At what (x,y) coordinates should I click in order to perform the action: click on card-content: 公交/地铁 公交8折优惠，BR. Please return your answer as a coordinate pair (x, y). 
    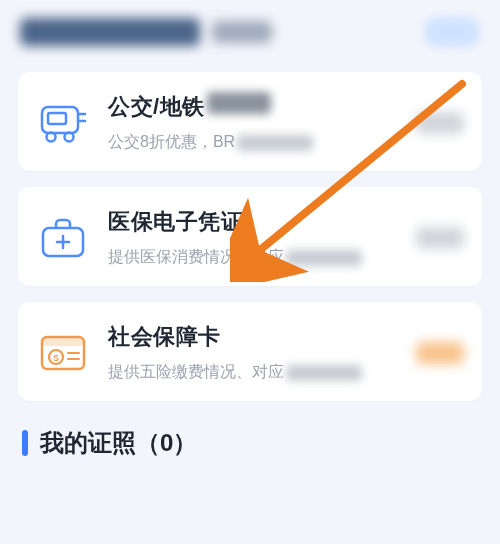
    Looking at the image, I should click on (253, 122).